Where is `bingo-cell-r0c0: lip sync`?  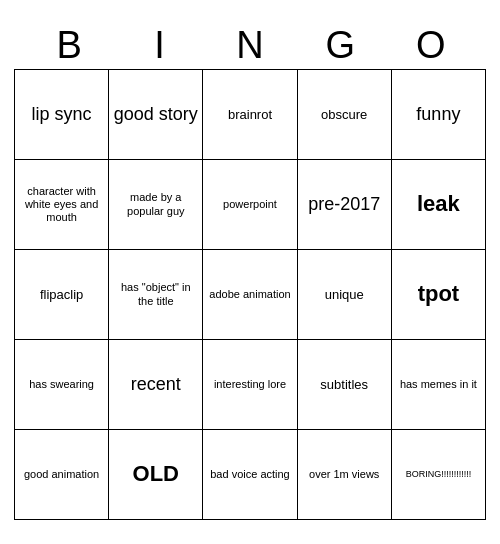
bingo-cell-r0c0: lip sync is located at coordinates (62, 115).